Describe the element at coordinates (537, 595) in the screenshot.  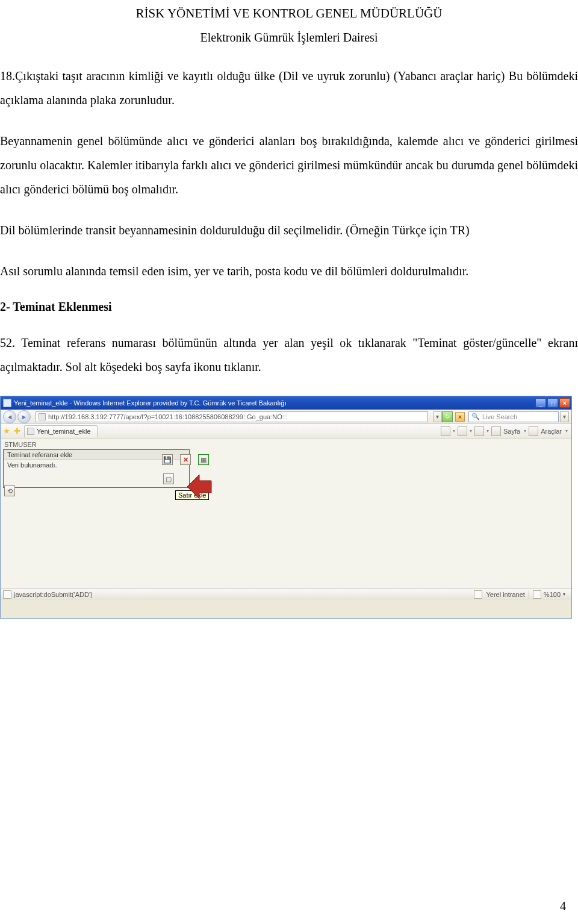
I see `zoom-icon` at that location.